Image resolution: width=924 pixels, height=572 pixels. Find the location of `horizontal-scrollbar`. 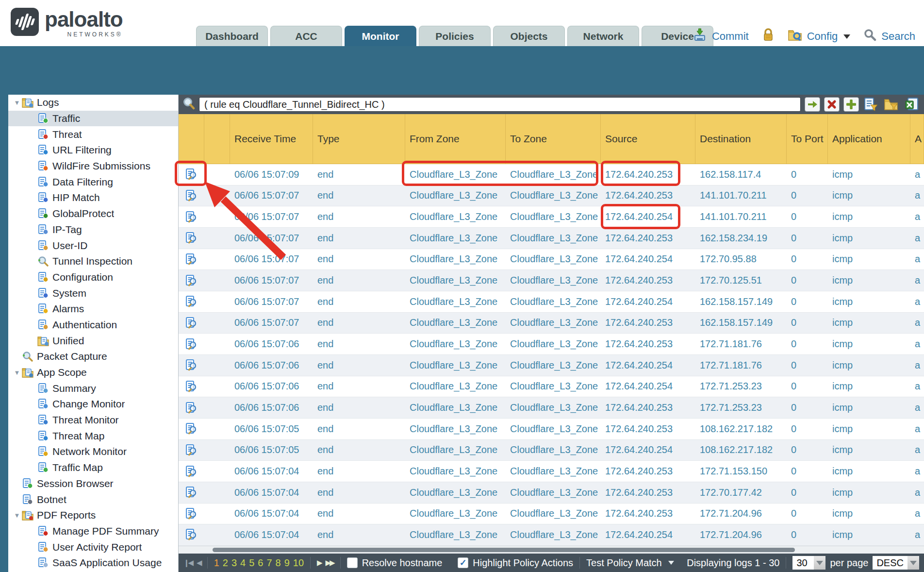

horizontal-scrollbar is located at coordinates (551, 550).